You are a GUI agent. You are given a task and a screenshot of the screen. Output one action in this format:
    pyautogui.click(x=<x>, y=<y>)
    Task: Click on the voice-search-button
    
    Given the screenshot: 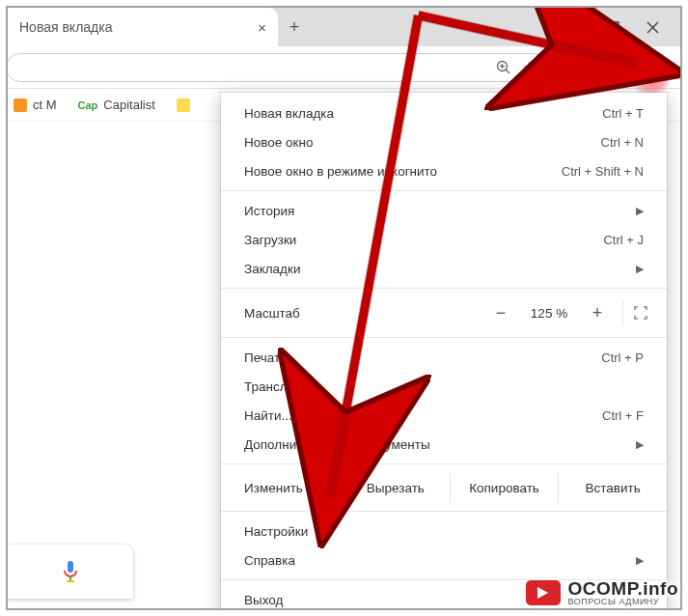 What is the action you would take?
    pyautogui.click(x=70, y=572)
    